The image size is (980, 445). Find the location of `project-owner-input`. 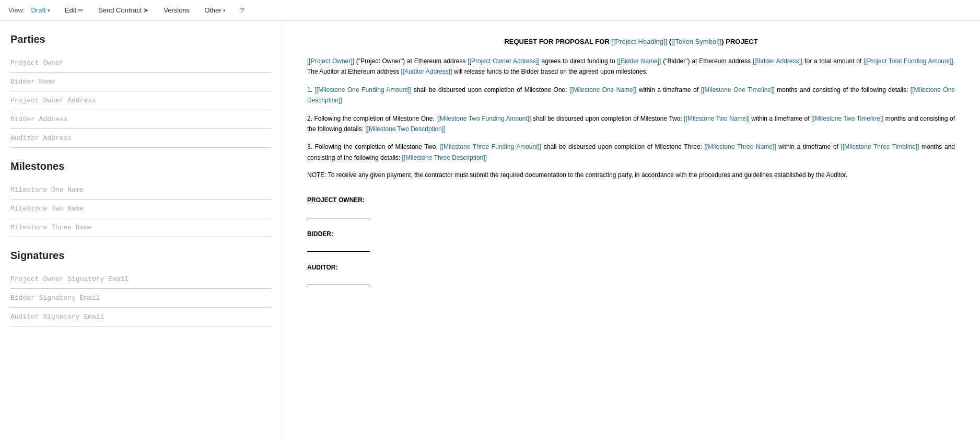

project-owner-input is located at coordinates (141, 63).